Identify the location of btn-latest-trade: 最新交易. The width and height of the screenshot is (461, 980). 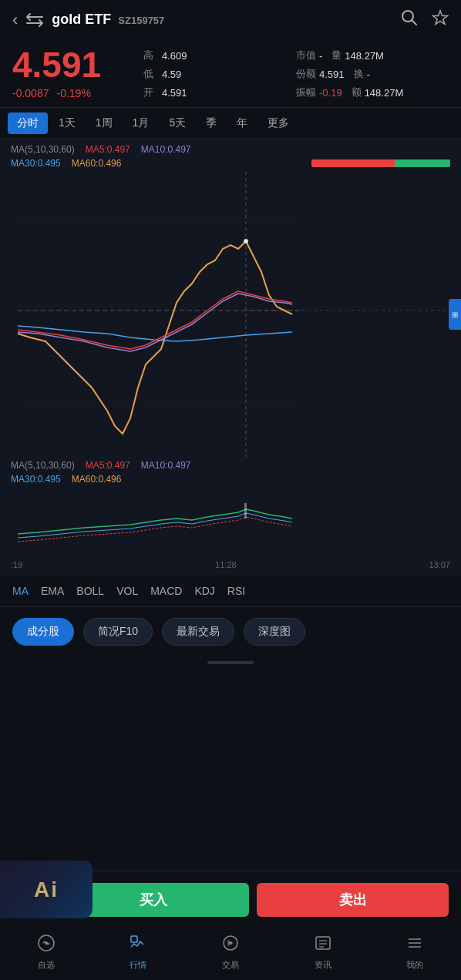
(198, 632).